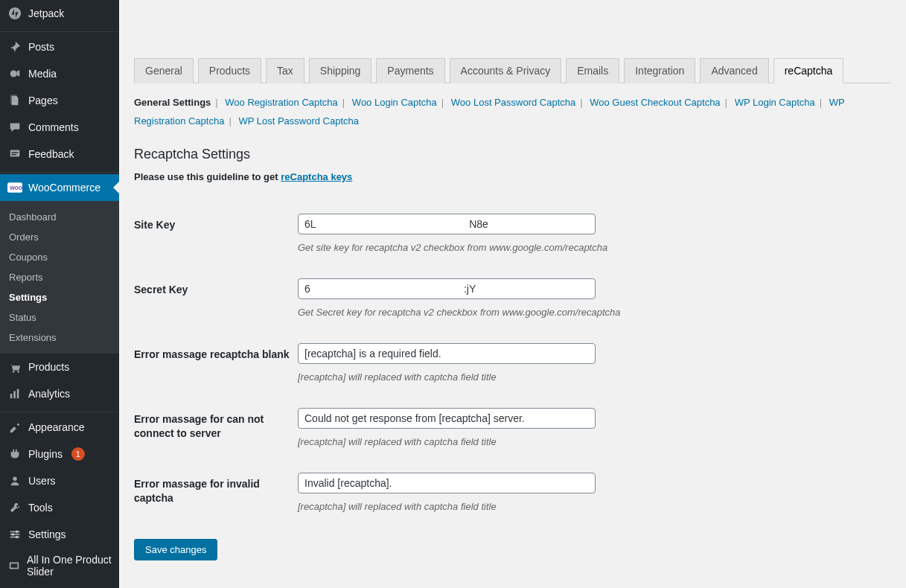 The height and width of the screenshot is (588, 906). What do you see at coordinates (60, 258) in the screenshot?
I see `submenu-item-coupons: Coupons` at bounding box center [60, 258].